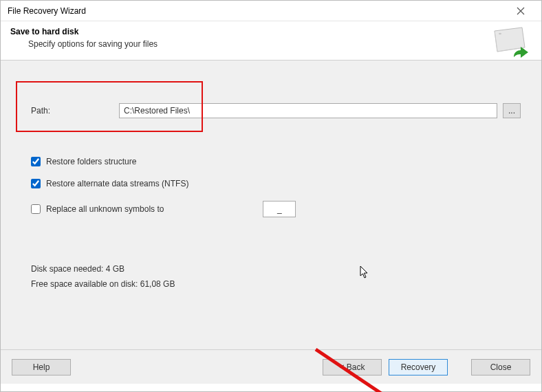  What do you see at coordinates (276, 187) in the screenshot?
I see `options-group: Restore folders structure Restore altern…` at bounding box center [276, 187].